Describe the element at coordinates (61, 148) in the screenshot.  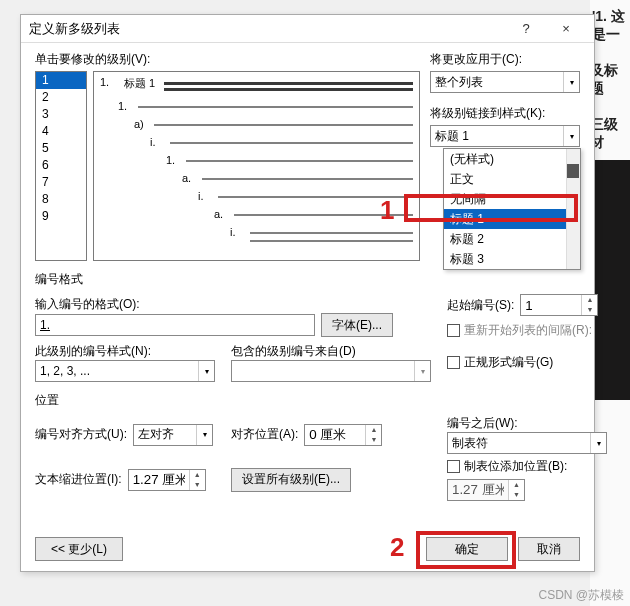
I see `level-item: 5` at that location.